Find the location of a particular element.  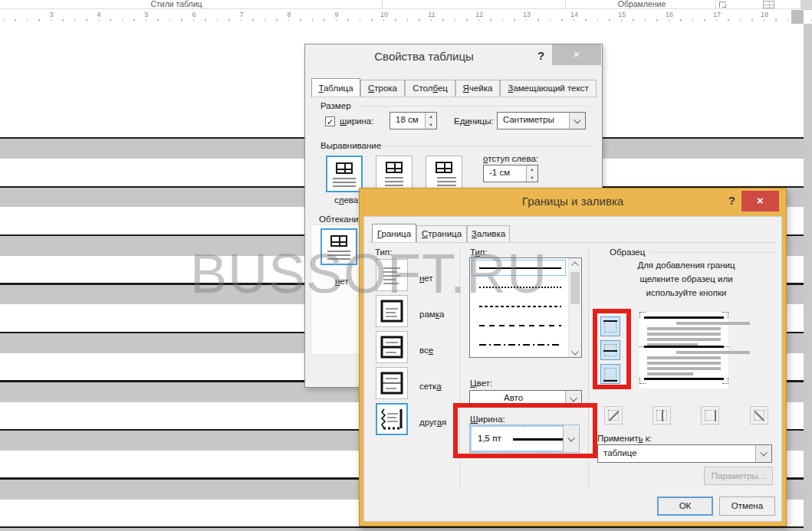

width-spinner: 18 см ▲▼ is located at coordinates (413, 121).